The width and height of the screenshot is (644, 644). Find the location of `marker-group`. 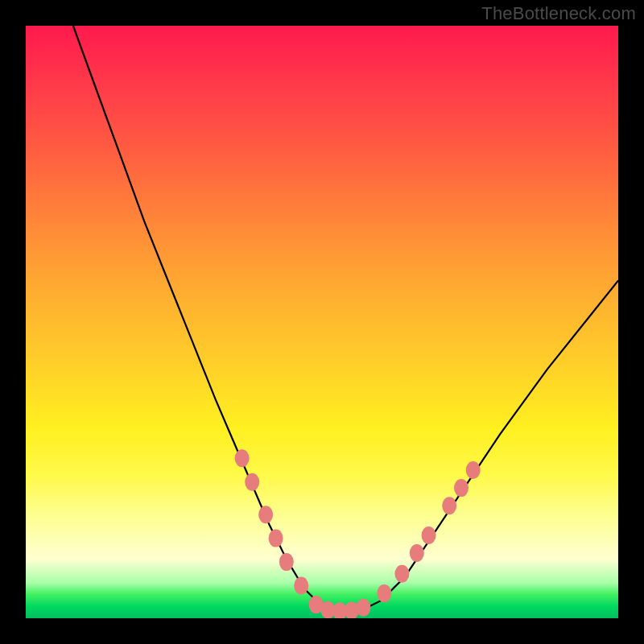

marker-group is located at coordinates (357, 534).